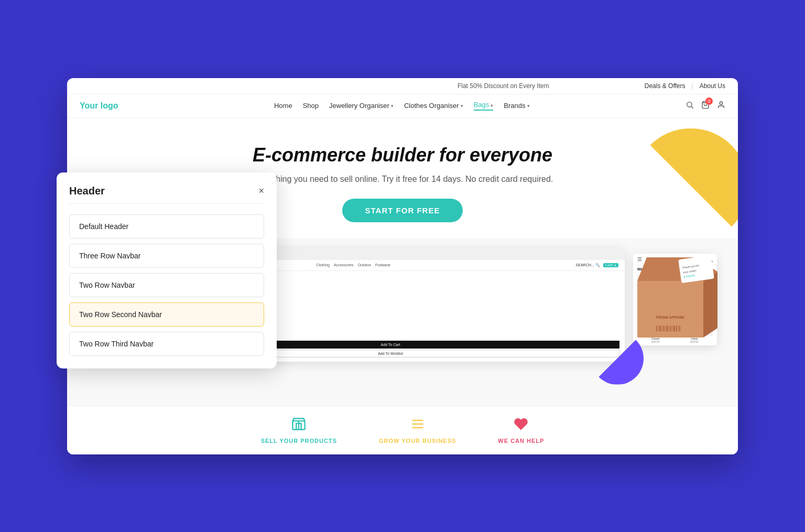 The width and height of the screenshot is (805, 532). I want to click on help-icon, so click(521, 426).